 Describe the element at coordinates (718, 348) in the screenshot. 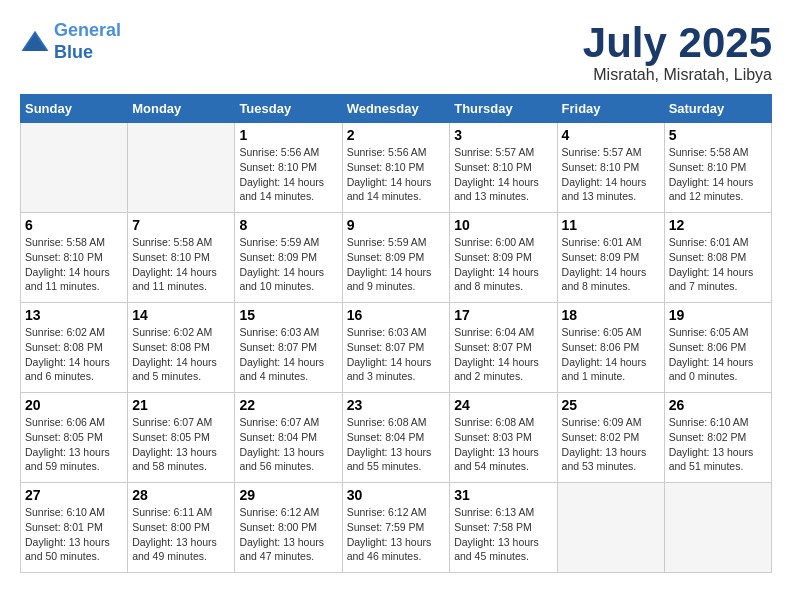

I see `calendar-cell: 19Sunrise: 6:05 AM Sunset: 8:06 PM Dayli…` at that location.